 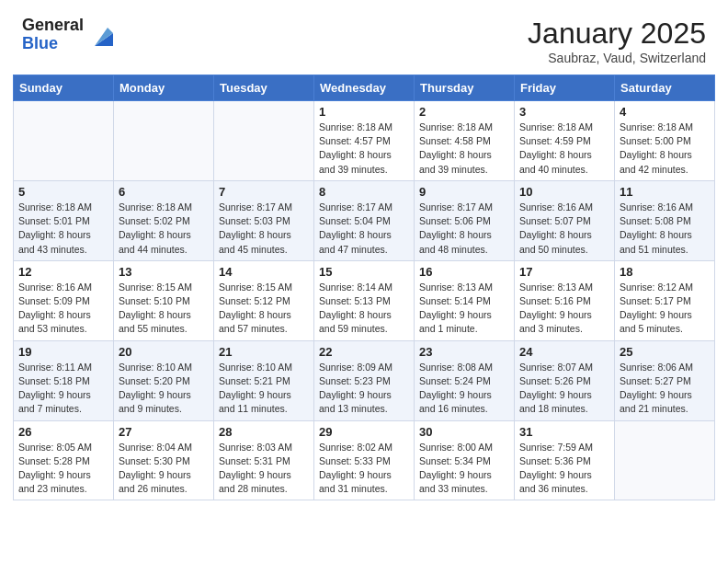 What do you see at coordinates (264, 388) in the screenshot?
I see `day-info: Sunrise: 8:10 AMSunset: 5:21 PMDaylight:…` at bounding box center [264, 388].